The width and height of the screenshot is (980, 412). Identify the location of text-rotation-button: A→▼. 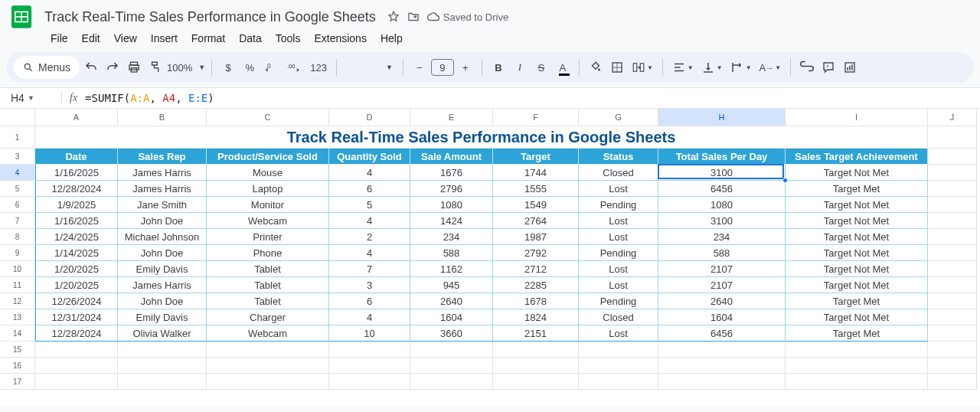
(770, 67).